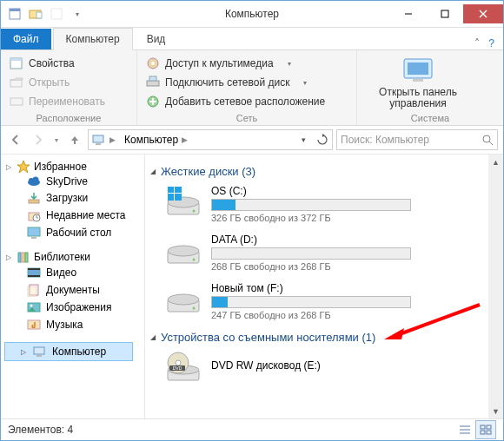 Image resolution: width=504 pixels, height=441 pixels. I want to click on view-tiles-button, so click(486, 430).